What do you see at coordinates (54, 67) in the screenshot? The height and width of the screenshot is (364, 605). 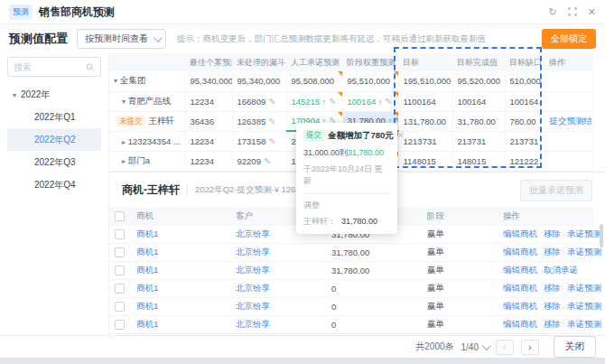 I see `sidebar-search` at bounding box center [54, 67].